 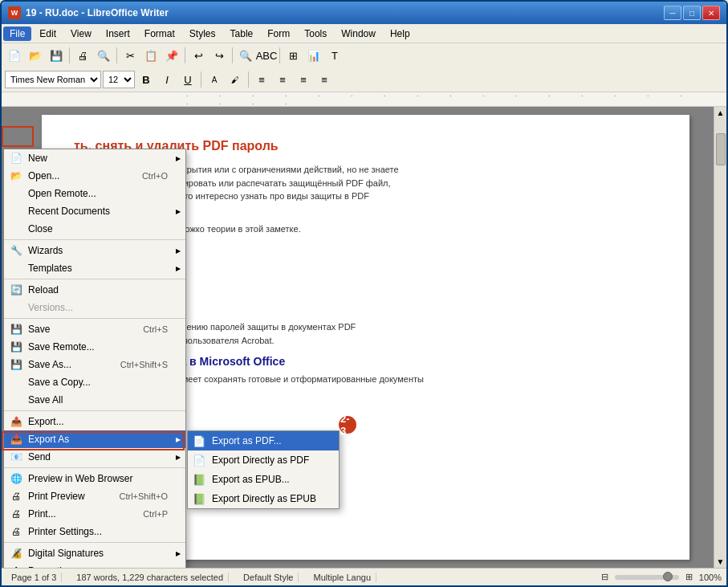 I want to click on highlight-btn: 🖌, so click(x=235, y=79).